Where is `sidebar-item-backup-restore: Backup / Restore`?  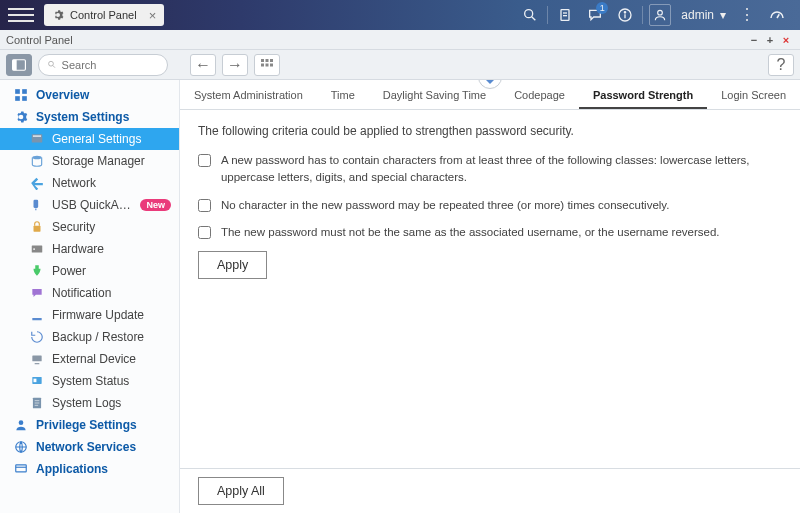
sidebar-item-backup-restore: Backup / Restore is located at coordinates (90, 337).